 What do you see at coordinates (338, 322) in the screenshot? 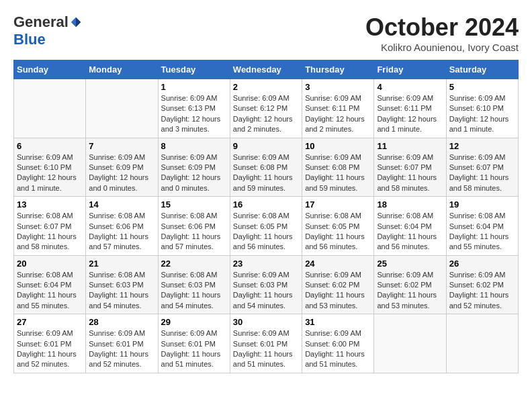
I see `day-number: 31` at bounding box center [338, 322].